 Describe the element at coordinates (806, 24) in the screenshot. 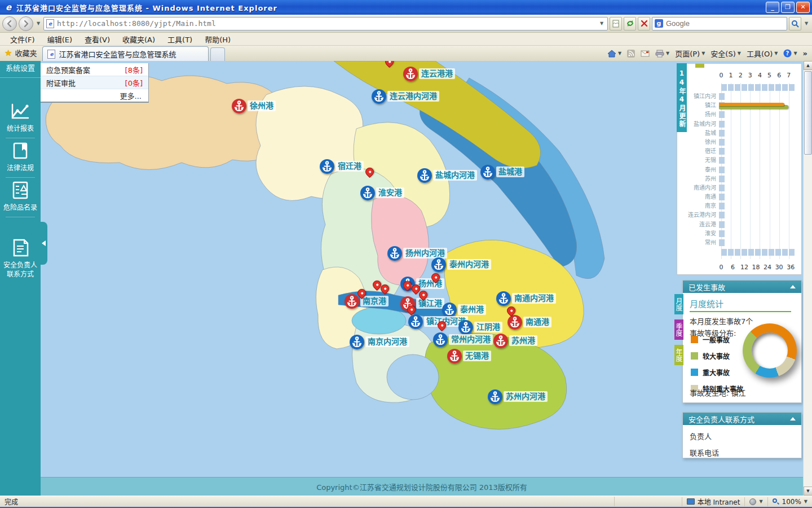

I see `search-dropdown-icon: ▼` at that location.